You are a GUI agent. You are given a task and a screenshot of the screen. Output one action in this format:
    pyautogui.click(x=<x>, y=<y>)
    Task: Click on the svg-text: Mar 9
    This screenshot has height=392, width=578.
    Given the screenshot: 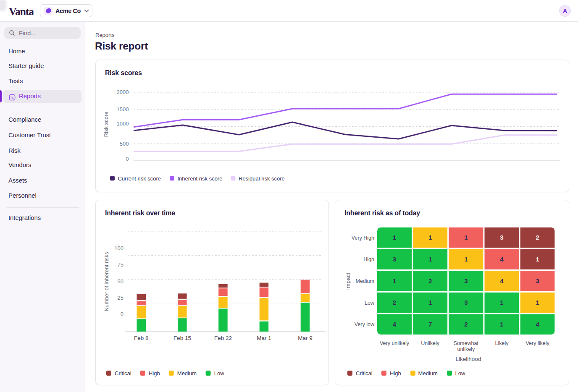 What is the action you would take?
    pyautogui.click(x=305, y=338)
    